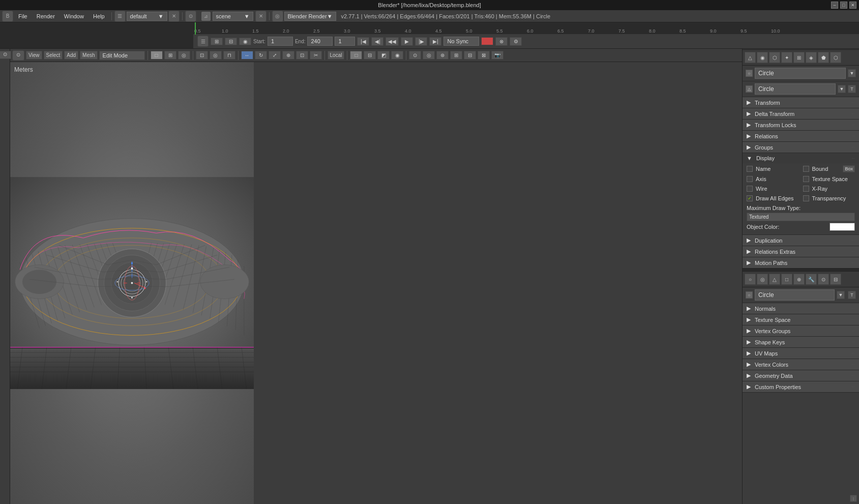  Describe the element at coordinates (456, 55) in the screenshot. I see `mirror-btn: ⊞` at that location.